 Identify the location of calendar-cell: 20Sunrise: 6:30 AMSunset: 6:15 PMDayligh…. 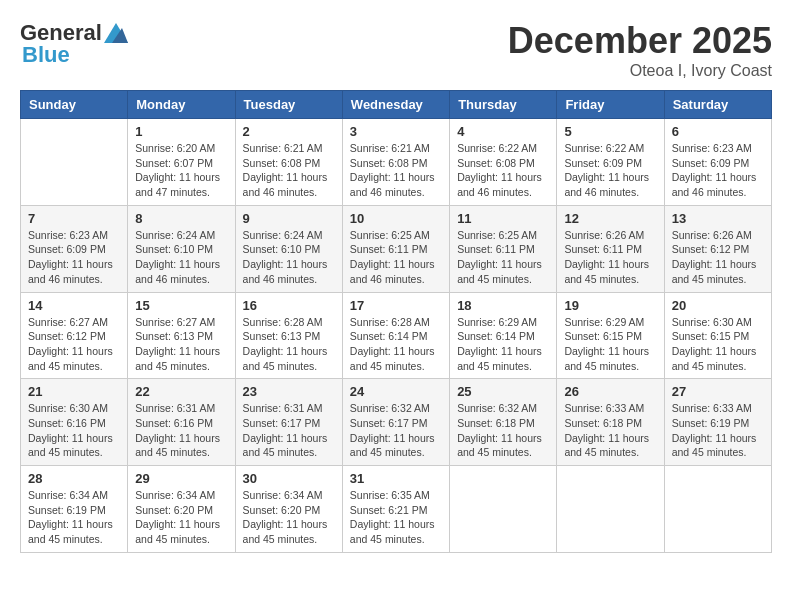
(718, 336).